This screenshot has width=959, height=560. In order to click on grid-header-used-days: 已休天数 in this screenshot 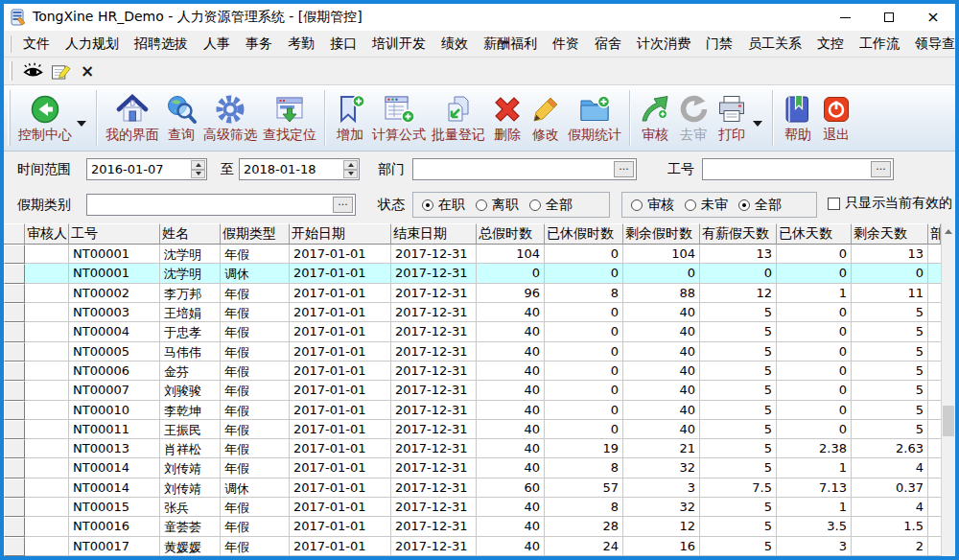, I will do `click(814, 234)`.